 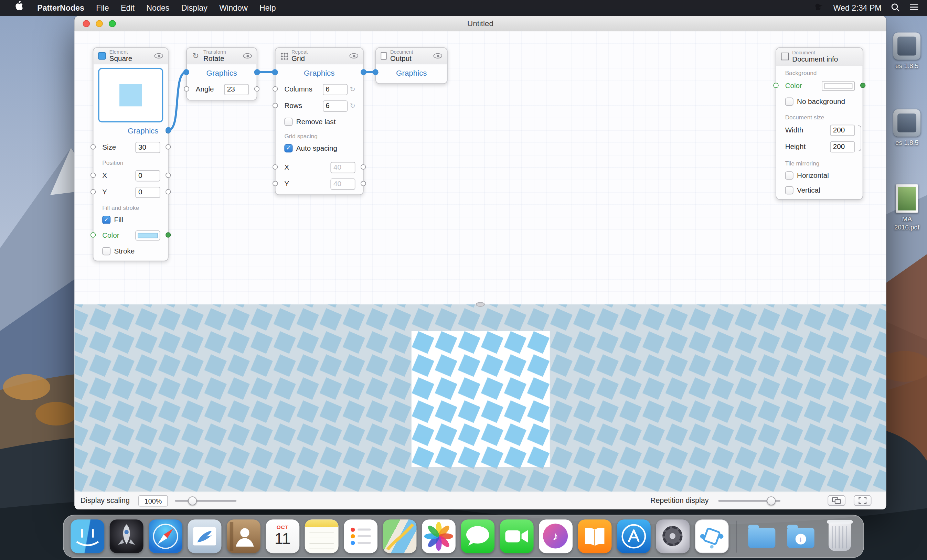 What do you see at coordinates (131, 154) in the screenshot?
I see `node-square: Element Square Graphics Size30 Position …` at bounding box center [131, 154].